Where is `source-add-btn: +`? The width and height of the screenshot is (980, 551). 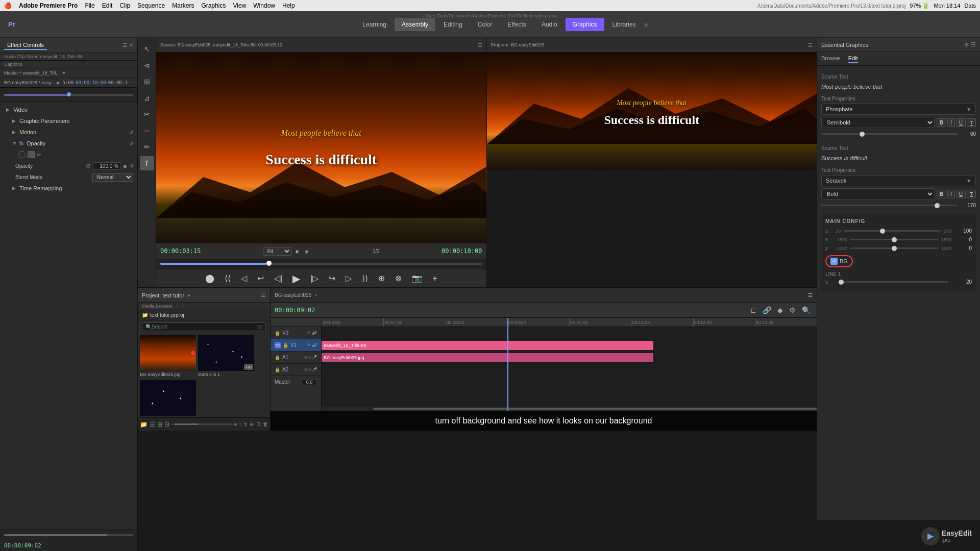
source-add-btn: + is located at coordinates (435, 279).